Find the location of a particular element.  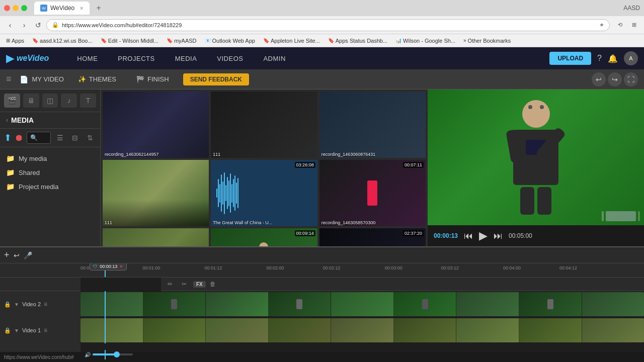

redo-button: ↪ is located at coordinates (615, 79).